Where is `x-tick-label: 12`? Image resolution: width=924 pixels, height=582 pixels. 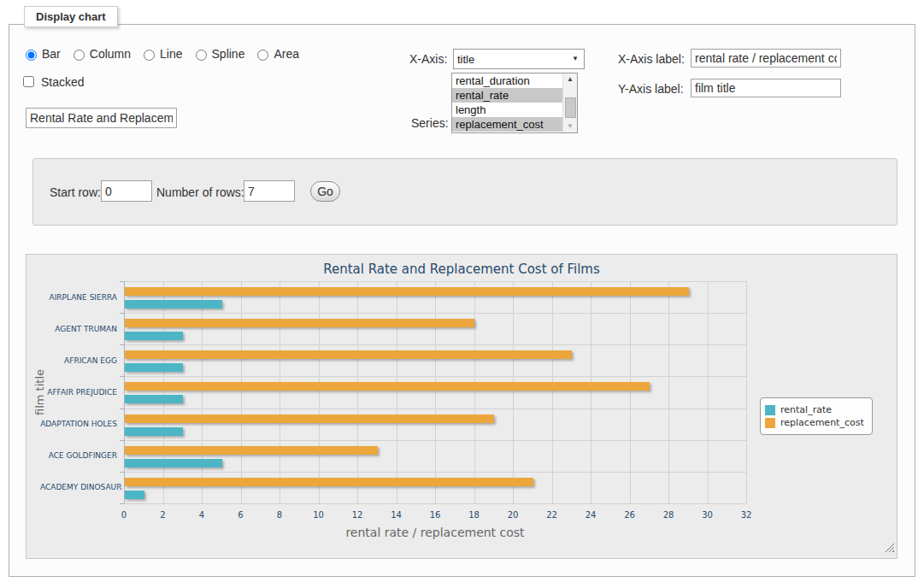 x-tick-label: 12 is located at coordinates (357, 514).